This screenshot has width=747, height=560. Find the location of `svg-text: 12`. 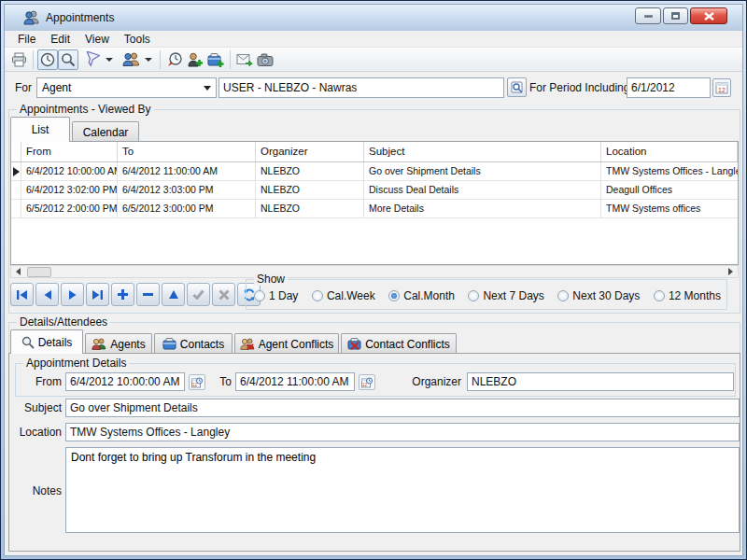

svg-text: 12 is located at coordinates (722, 90).